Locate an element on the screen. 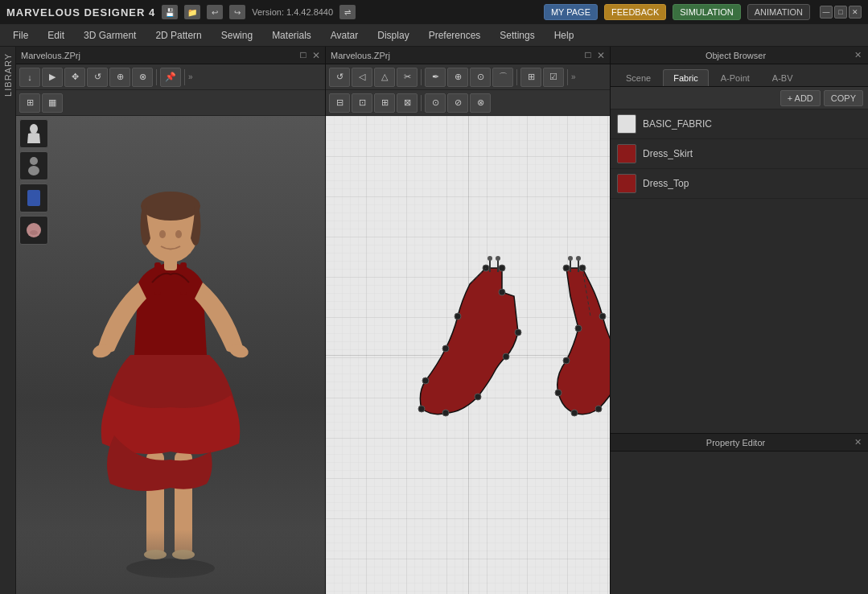  animation-button: ANIMATION is located at coordinates (779, 12).